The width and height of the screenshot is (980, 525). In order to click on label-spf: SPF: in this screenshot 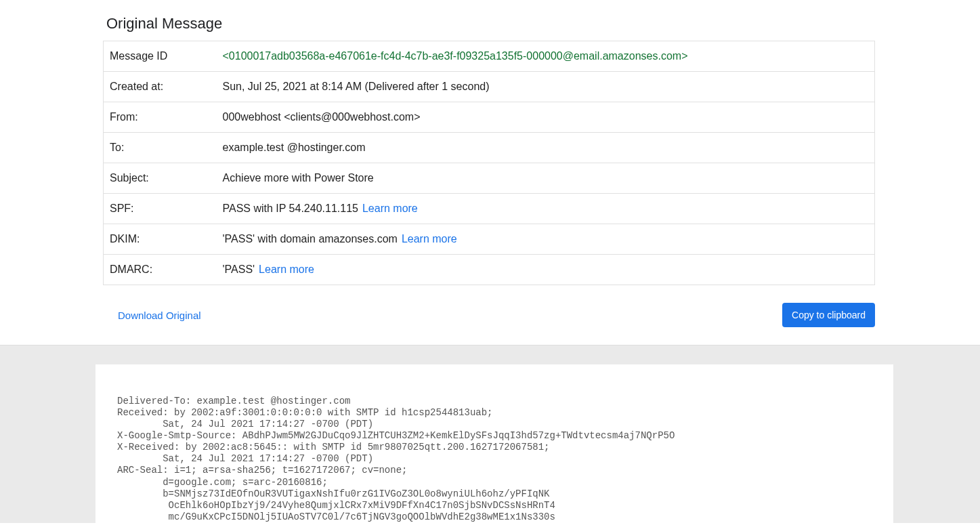, I will do `click(160, 209)`.